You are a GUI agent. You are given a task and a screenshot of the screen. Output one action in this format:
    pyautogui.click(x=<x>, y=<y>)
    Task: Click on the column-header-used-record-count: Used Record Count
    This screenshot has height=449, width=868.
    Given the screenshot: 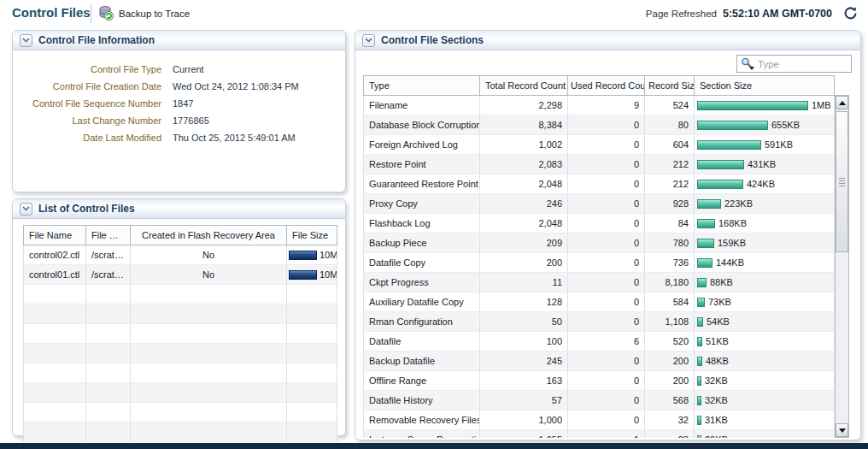 What is the action you would take?
    pyautogui.click(x=607, y=86)
    